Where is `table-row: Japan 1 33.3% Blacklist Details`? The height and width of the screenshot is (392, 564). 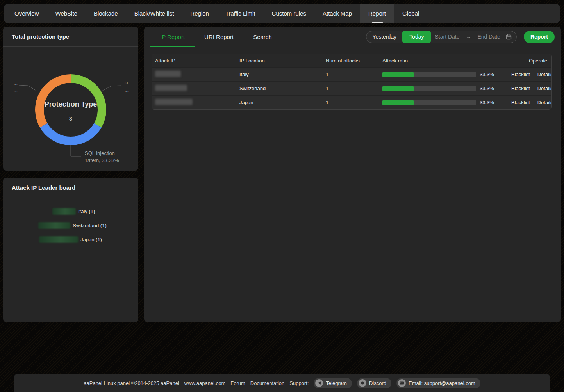
table-row: Japan 1 33.3% Blacklist Details is located at coordinates (352, 102).